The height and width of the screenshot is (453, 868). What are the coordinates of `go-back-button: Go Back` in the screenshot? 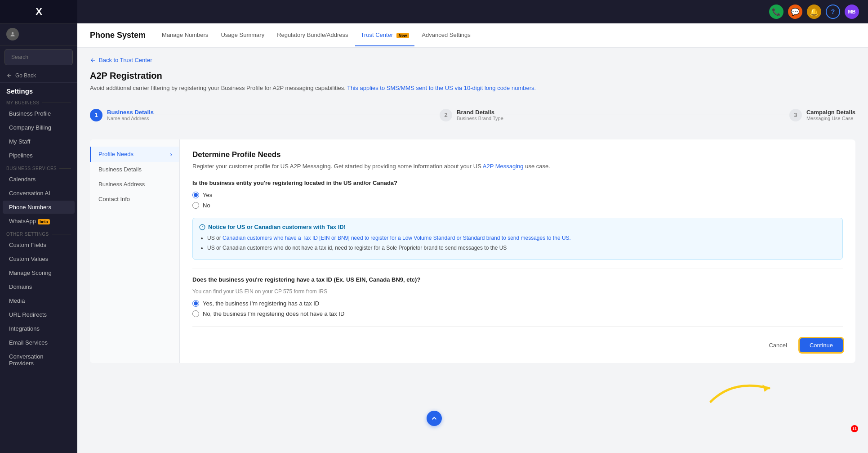 It's located at (39, 76).